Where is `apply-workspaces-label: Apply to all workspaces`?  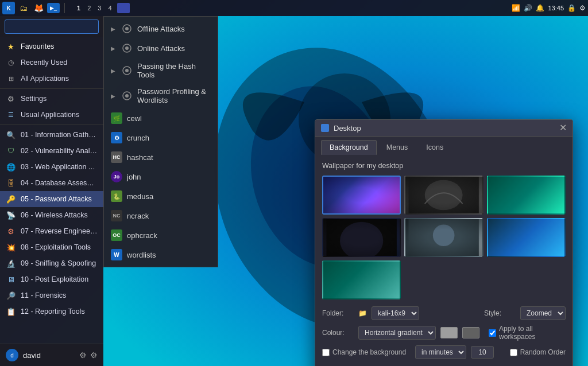
apply-workspaces-label: Apply to all workspaces is located at coordinates (532, 333).